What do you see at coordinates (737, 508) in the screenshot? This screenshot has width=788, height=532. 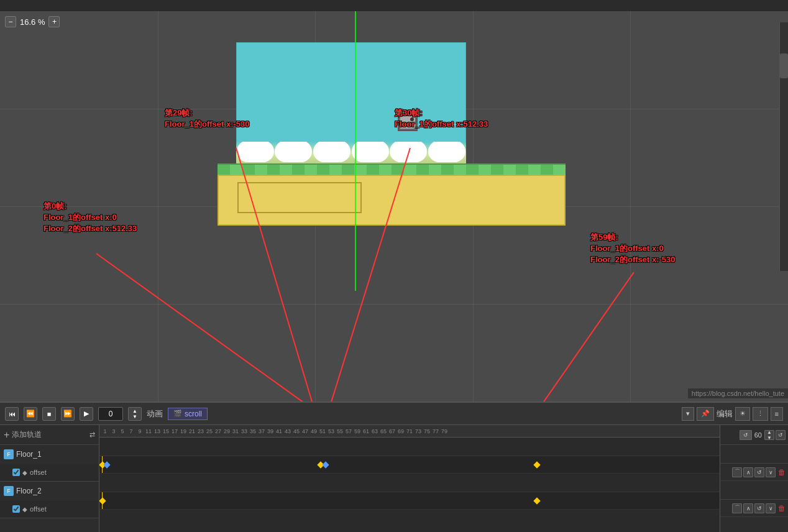 I see `floor2-easing-btn: ⌒` at bounding box center [737, 508].